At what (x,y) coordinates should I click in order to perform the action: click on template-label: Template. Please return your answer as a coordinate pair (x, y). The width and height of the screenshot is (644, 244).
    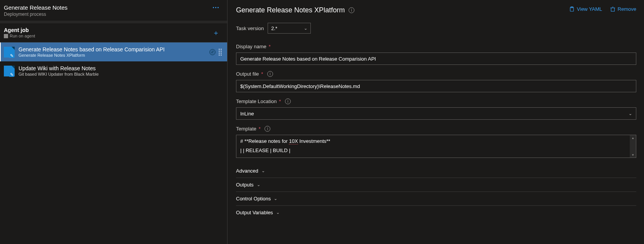
    Looking at the image, I should click on (246, 129).